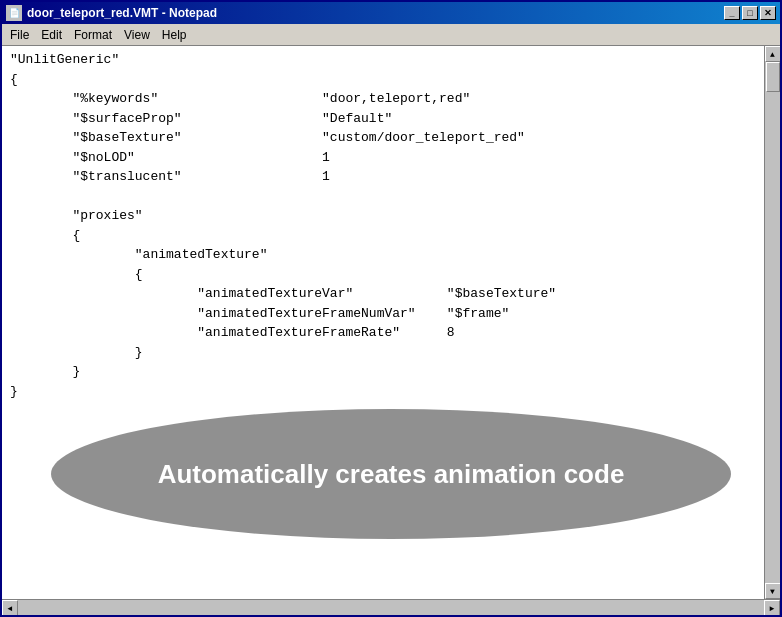 The height and width of the screenshot is (617, 782). I want to click on scroll-down-button: ▼, so click(773, 591).